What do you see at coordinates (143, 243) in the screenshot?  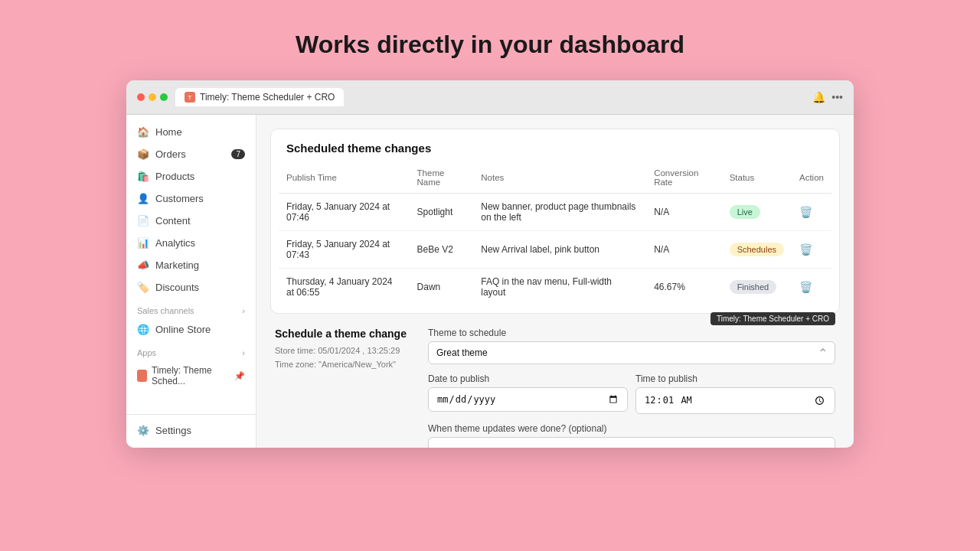 I see `analytics-icon: 📊` at bounding box center [143, 243].